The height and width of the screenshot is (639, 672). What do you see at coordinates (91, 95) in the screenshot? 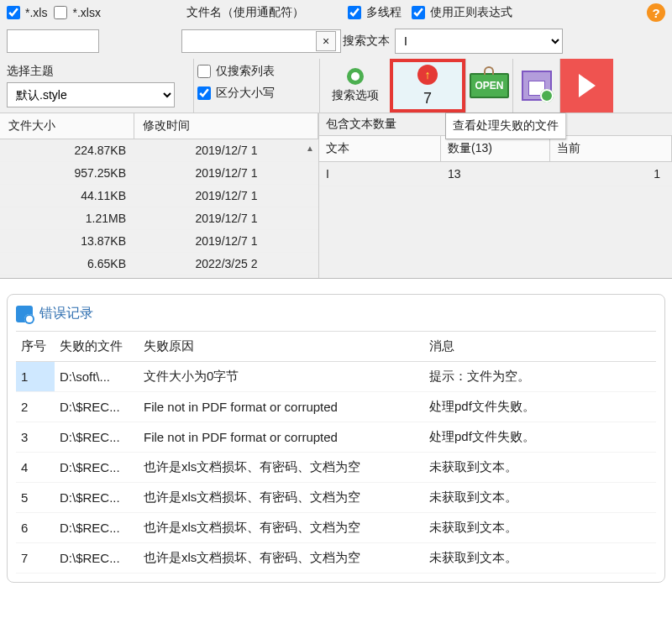
I see `theme-select: 默认.style` at bounding box center [91, 95].